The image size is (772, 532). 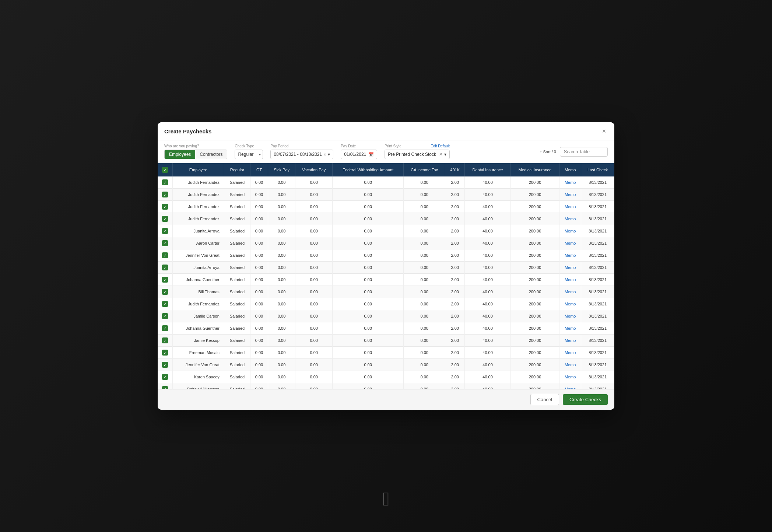 I want to click on pay-period-clear-icon: ✕, so click(x=325, y=155).